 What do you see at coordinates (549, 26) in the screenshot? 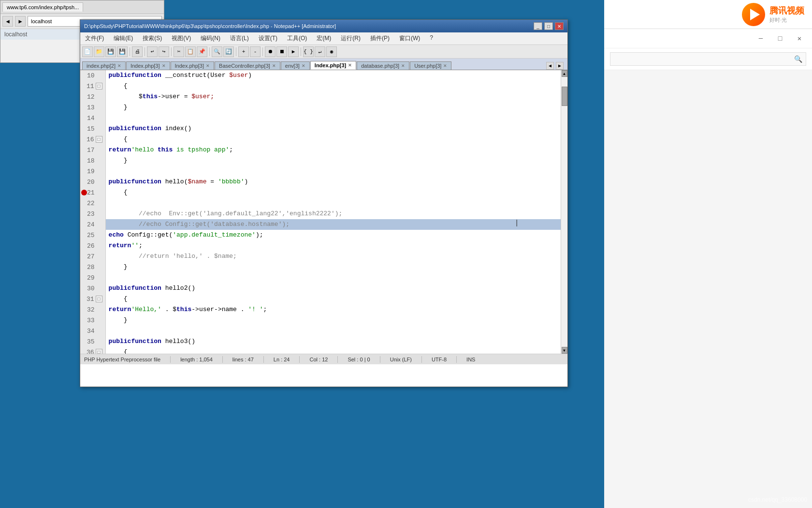
I see `maximize-button: □` at bounding box center [549, 26].